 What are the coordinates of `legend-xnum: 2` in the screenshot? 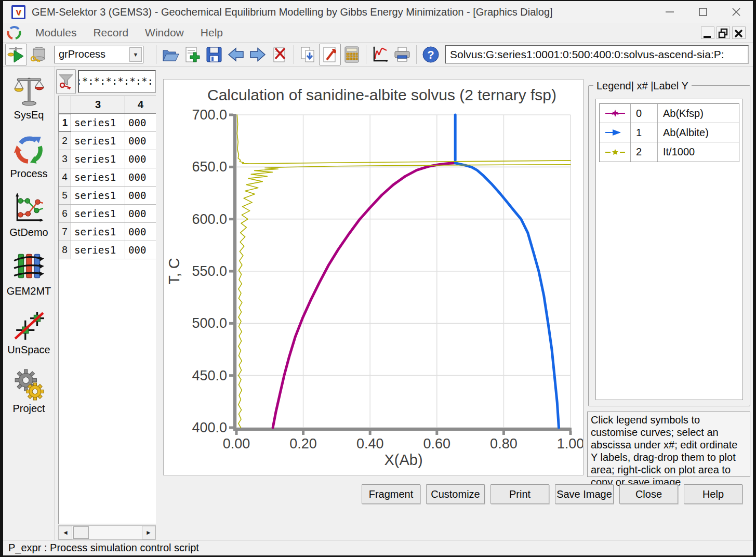 It's located at (644, 152).